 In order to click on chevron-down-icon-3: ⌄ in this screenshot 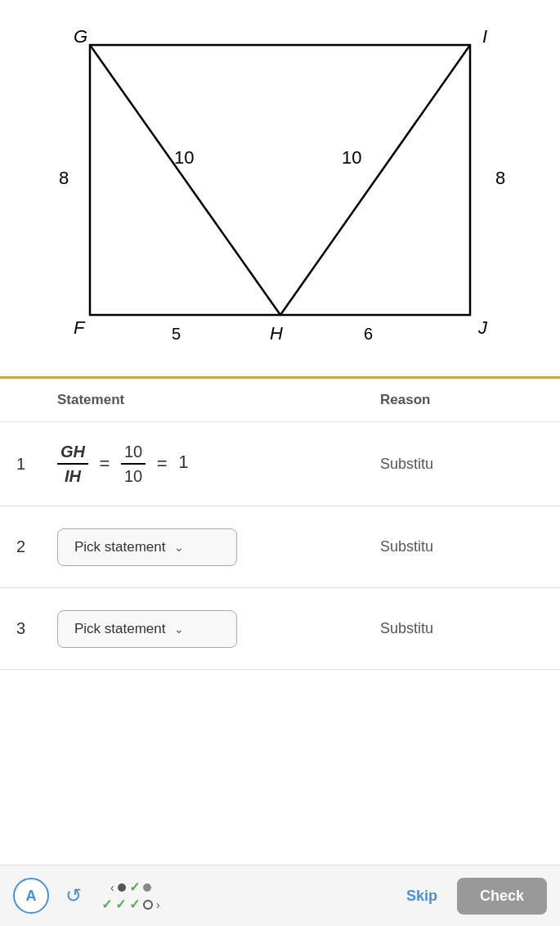, I will do `click(179, 629)`.